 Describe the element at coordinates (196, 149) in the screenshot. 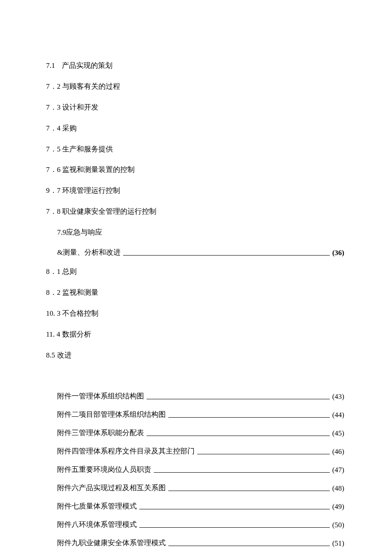

I see `toc-item: 7．5 生产和服务提供` at that location.